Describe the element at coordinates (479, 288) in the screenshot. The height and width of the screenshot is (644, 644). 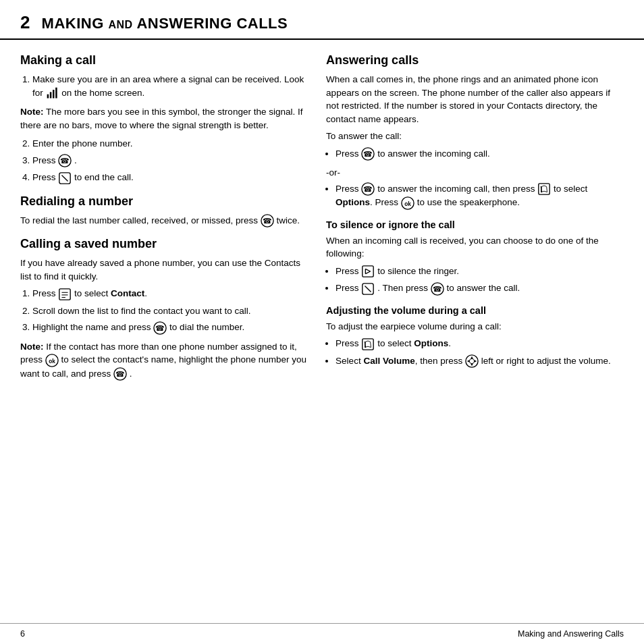
I see `list-item: Press . Then press ☎ to answer the call.` at that location.